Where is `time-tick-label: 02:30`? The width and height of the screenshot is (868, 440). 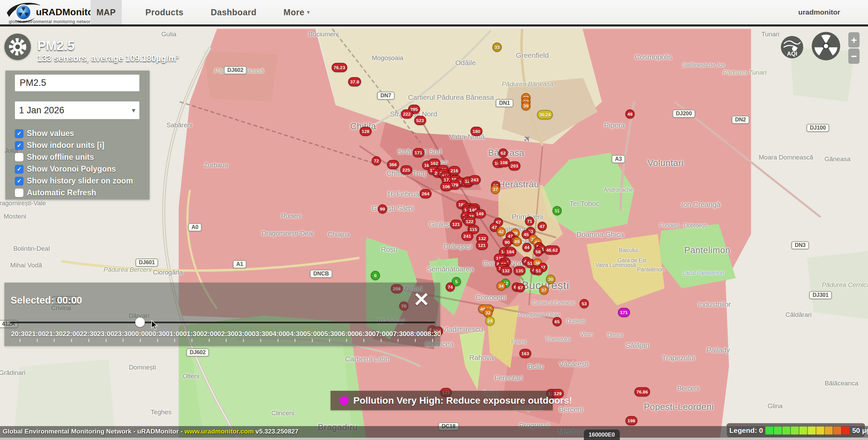 time-tick-label: 02:30 is located at coordinates (226, 334).